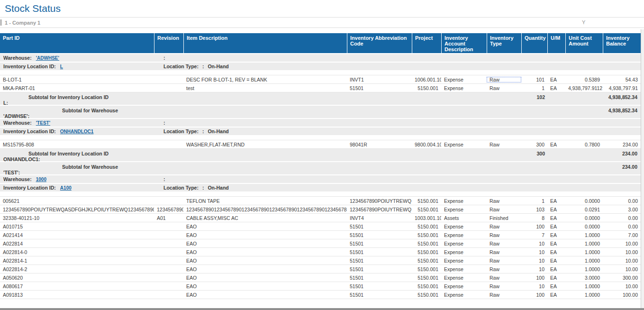 This screenshot has height=310, width=644. I want to click on location-band: Inventory Location ID:A100Location Type:…, so click(320, 188).